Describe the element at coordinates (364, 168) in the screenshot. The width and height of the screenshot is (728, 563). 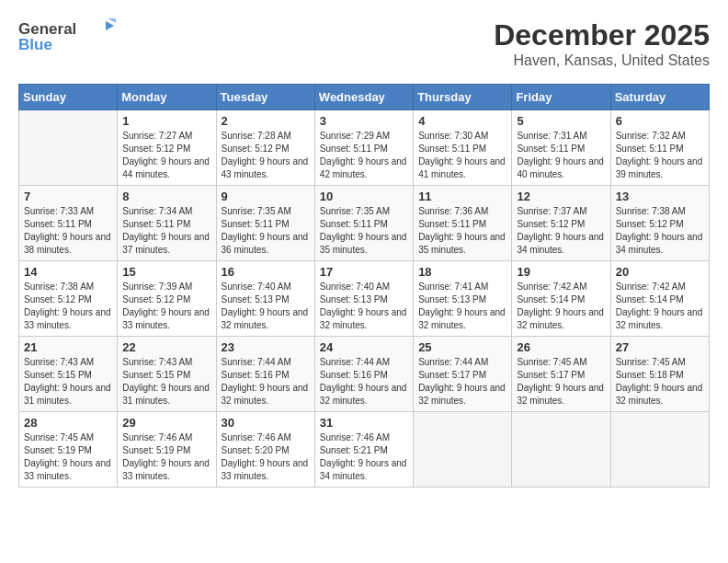
I see `daylight-text: Daylight: 9 hours and 42 minutes.` at that location.